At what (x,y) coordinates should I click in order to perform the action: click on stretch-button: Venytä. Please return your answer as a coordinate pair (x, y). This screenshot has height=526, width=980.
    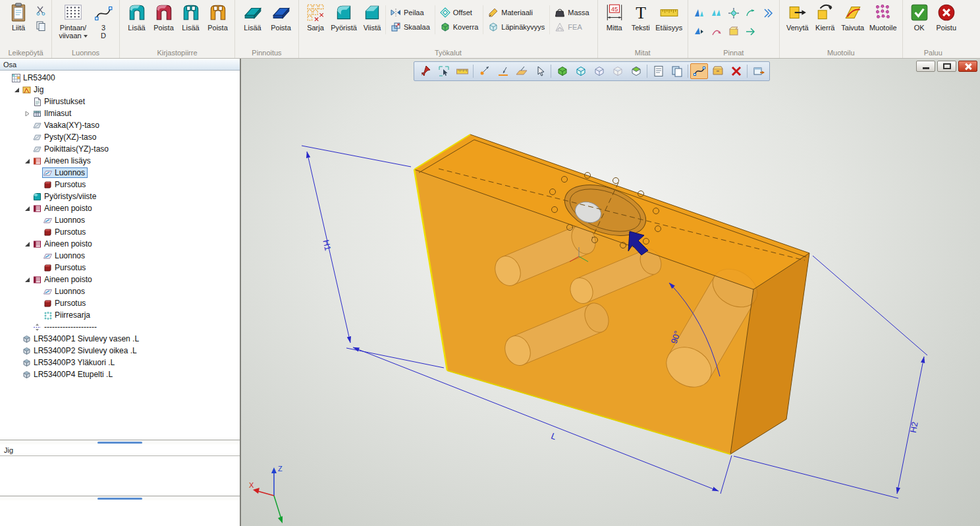
    Looking at the image, I should click on (798, 16).